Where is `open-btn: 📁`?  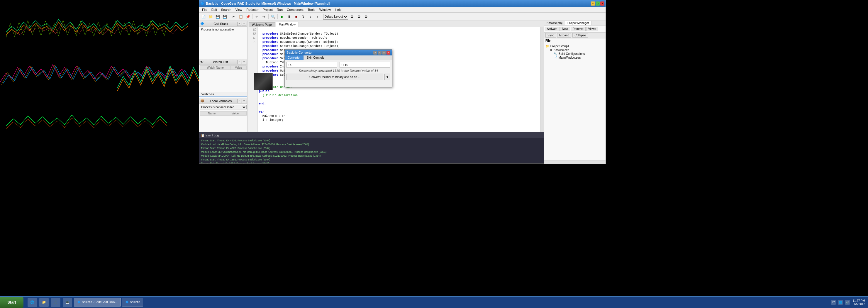
open-btn: 📁 is located at coordinates (210, 17).